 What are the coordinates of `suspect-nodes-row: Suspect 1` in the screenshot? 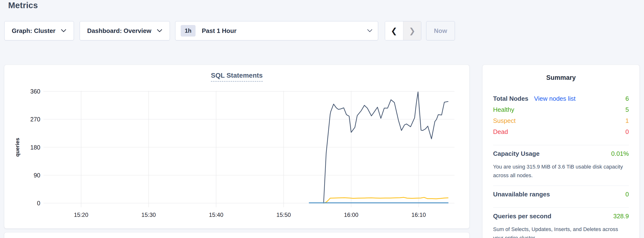 It's located at (561, 123).